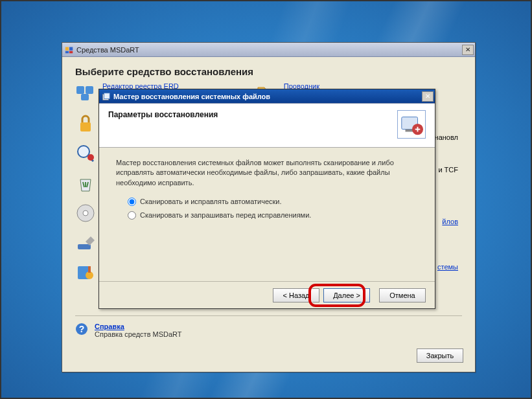 The height and width of the screenshot is (399, 532). I want to click on wizard-header-icon, so click(411, 124).